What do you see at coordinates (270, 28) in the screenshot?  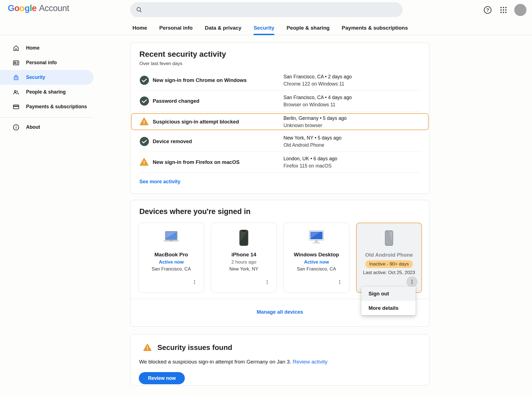 I see `primary-tabs: Home Personal info Data & privacy Securi…` at bounding box center [270, 28].